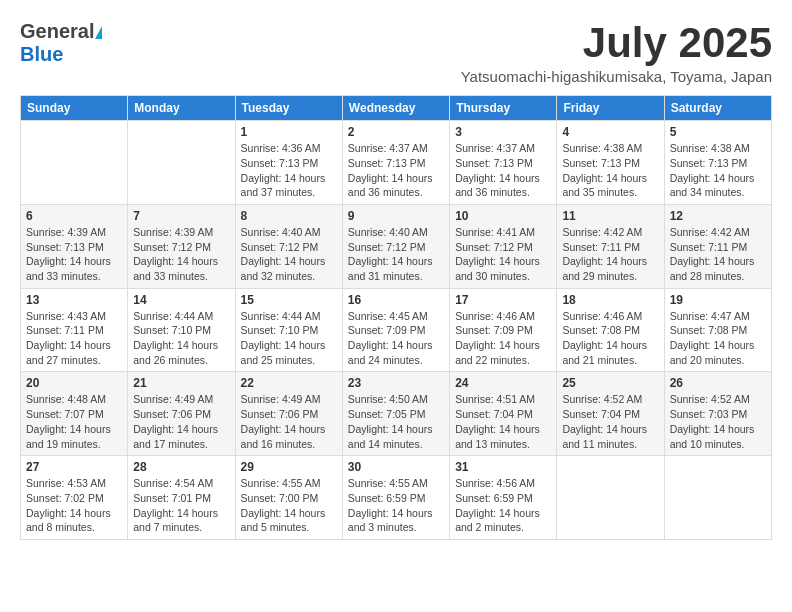  What do you see at coordinates (503, 422) in the screenshot?
I see `day-info: Sunrise: 4:51 AM Sunset: 7:04 PM Dayligh…` at bounding box center [503, 422].